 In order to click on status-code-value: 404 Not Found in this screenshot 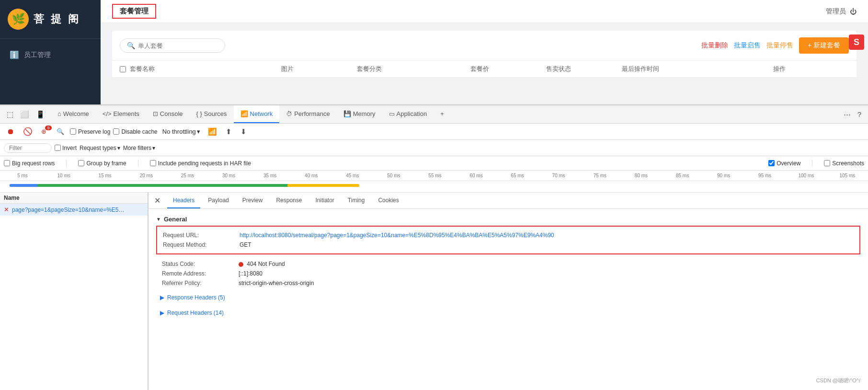, I will do `click(262, 264)`.